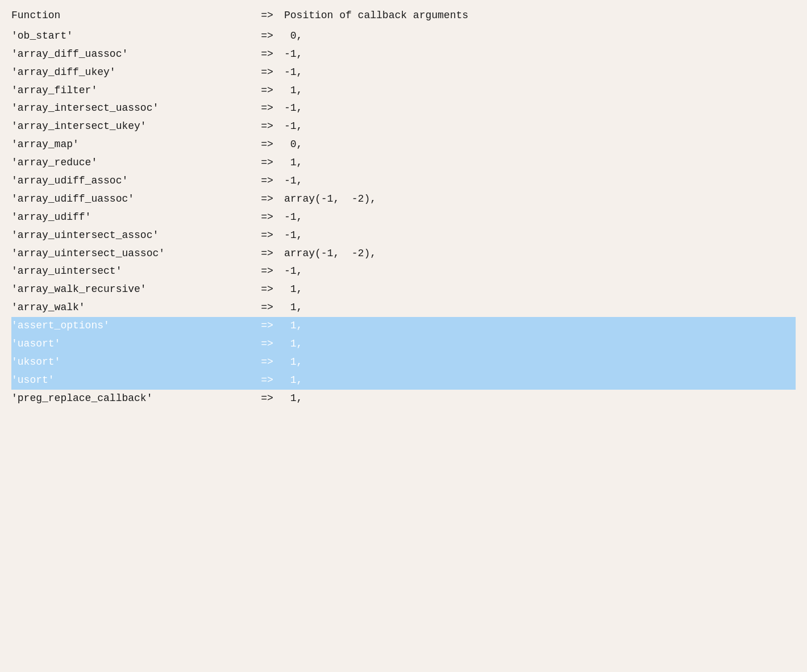 This screenshot has height=672, width=807. Describe the element at coordinates (404, 236) in the screenshot. I see `table-row: 'array_uintersect_assoc'=>-1,` at that location.